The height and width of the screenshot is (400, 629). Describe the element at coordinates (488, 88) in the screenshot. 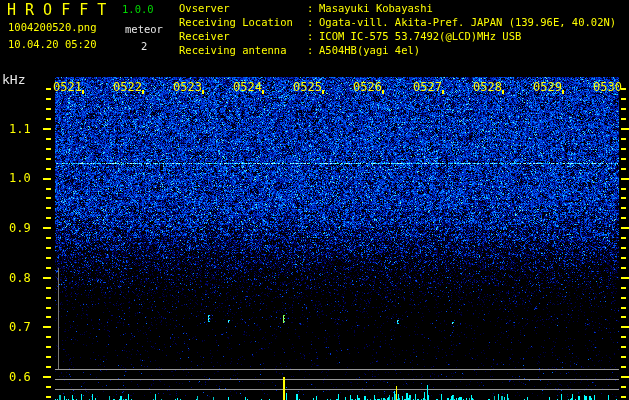

I see `time-label-0528: 0528` at that location.